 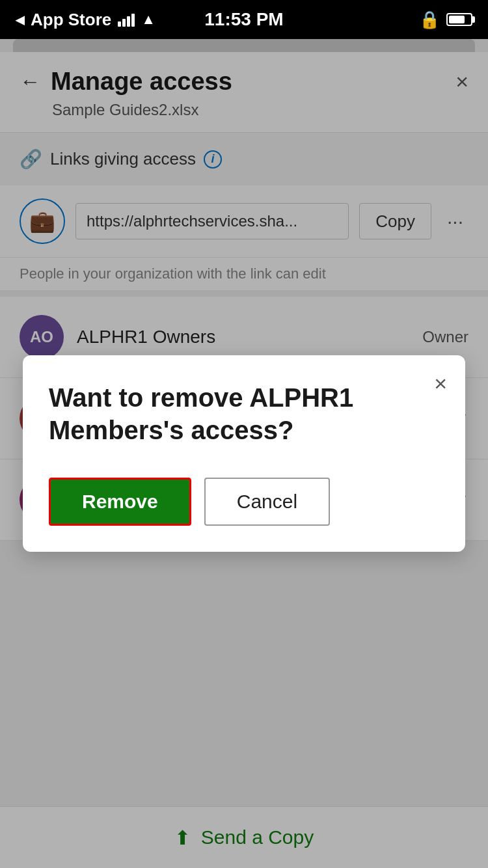 What do you see at coordinates (71, 20) in the screenshot?
I see `carrier-label: App Store` at bounding box center [71, 20].